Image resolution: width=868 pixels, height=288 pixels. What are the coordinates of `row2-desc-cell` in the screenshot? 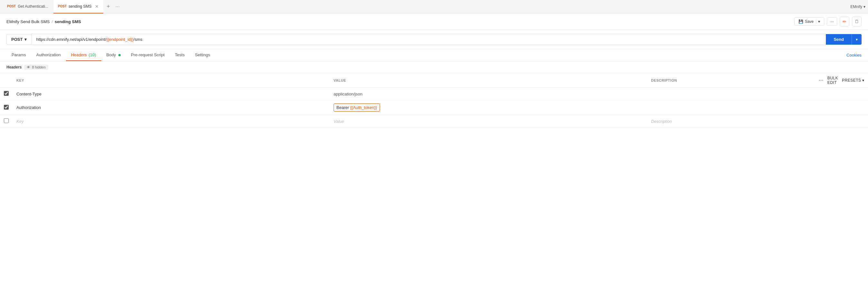 It's located at (731, 108).